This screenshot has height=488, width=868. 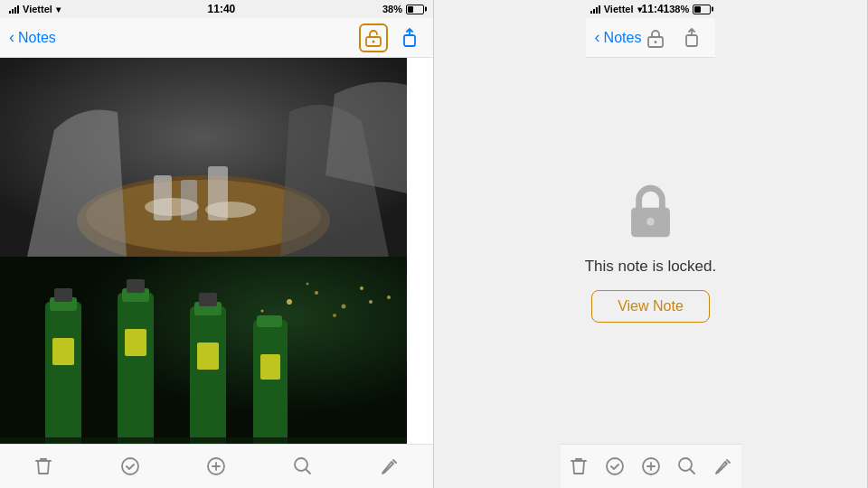 I want to click on nav-bar-right: ‹ Notes, so click(x=651, y=38).